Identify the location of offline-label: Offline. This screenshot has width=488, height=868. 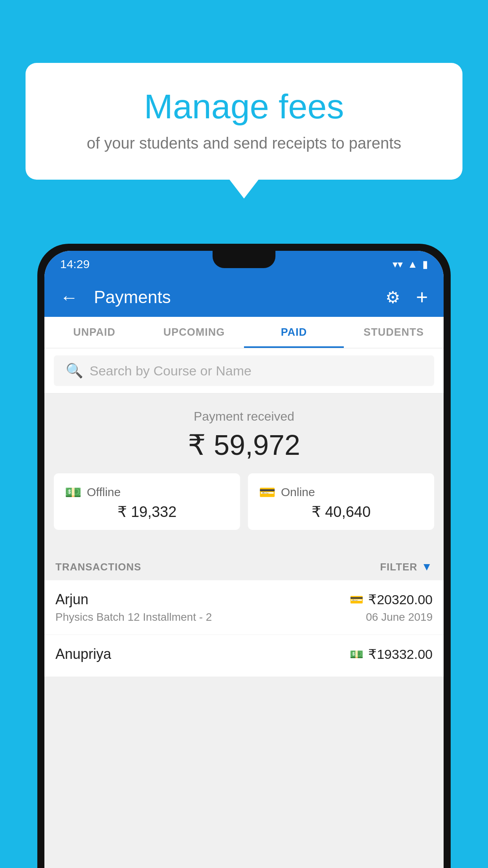
(104, 492).